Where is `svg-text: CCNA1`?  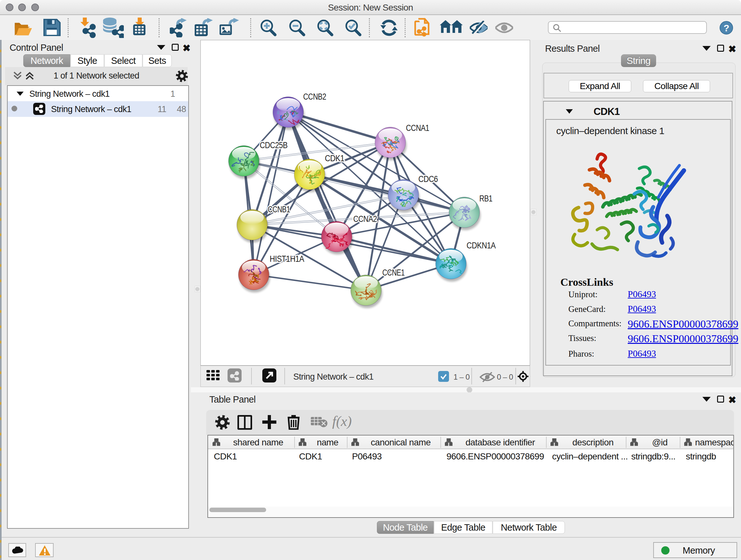 svg-text: CCNA1 is located at coordinates (417, 128).